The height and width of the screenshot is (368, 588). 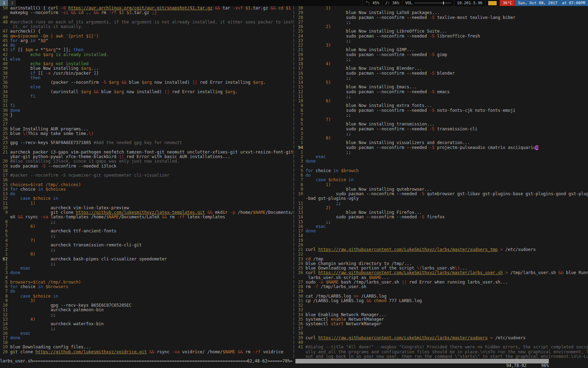 I want to click on line-number: 21, so click(x=5, y=152).